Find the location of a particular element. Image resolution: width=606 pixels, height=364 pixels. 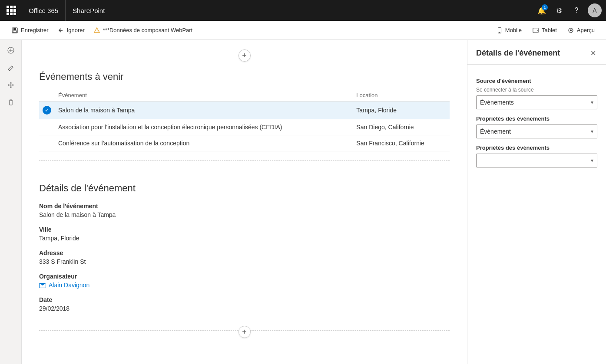

notification-button: 🔔 1 is located at coordinates (542, 10).